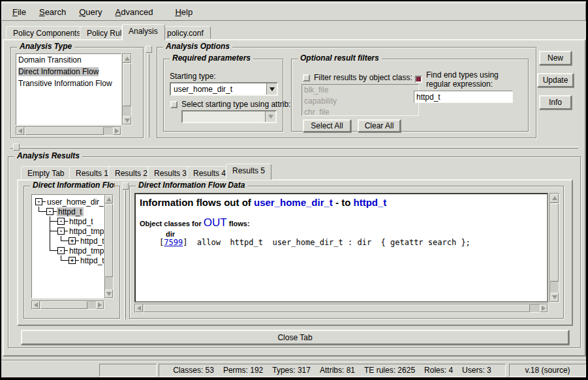  I want to click on rule-link: 7599, so click(174, 242).